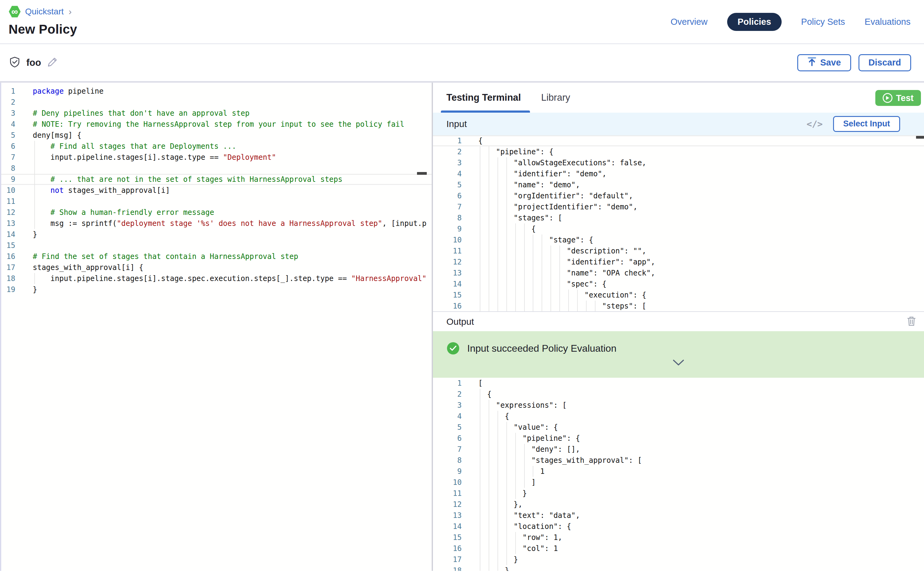 Image resolution: width=924 pixels, height=573 pixels. I want to click on nav-tab-evaluations: Evaluations, so click(888, 22).